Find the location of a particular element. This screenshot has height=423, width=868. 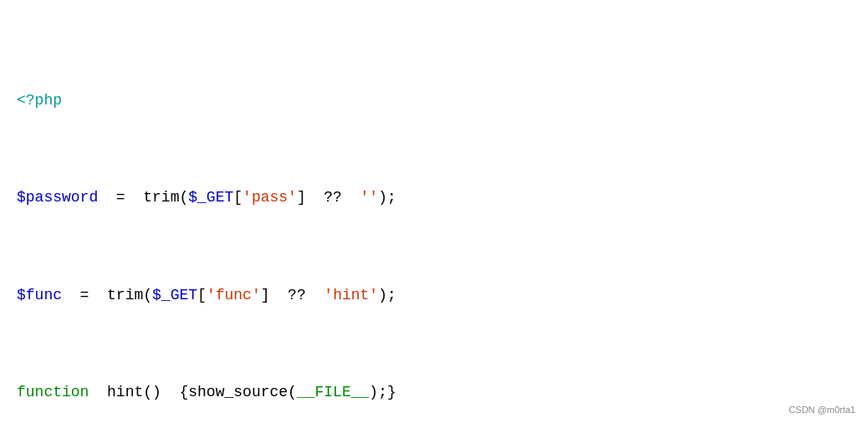

line-3: $func = trim($_GET['func'] ?? 'hint'); is located at coordinates (434, 296).